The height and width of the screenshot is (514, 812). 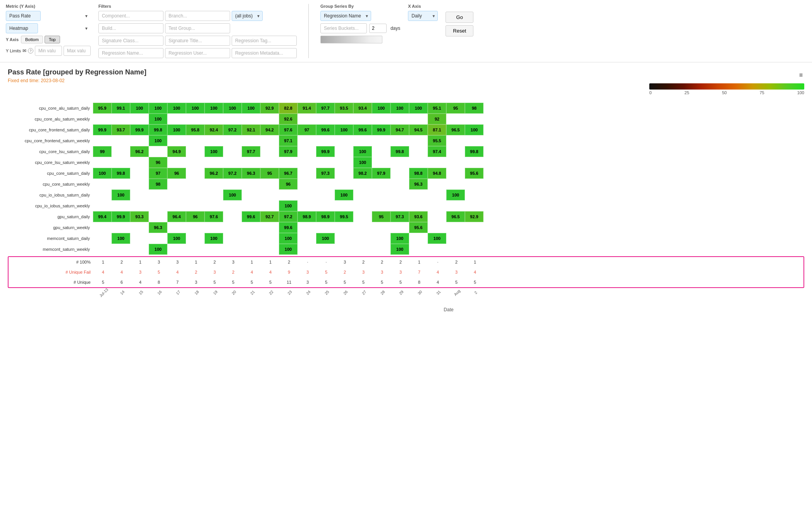 I want to click on y-limits-max-input, so click(x=77, y=51).